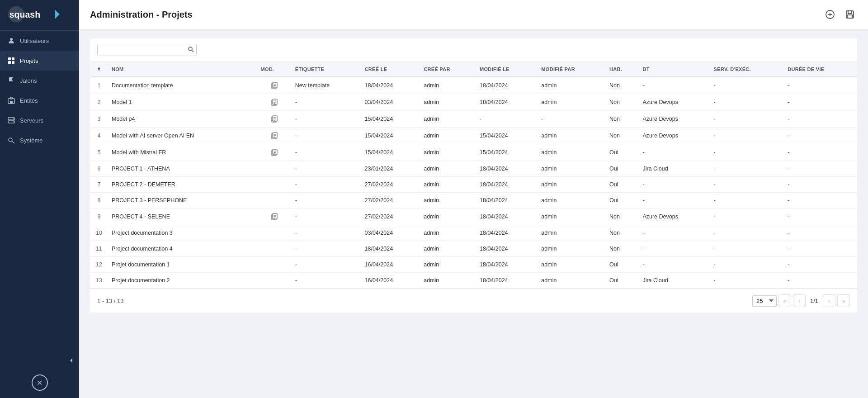  Describe the element at coordinates (474, 265) in the screenshot. I see `table-row: 12 Projet documentation 1 - 16/04/2024 a…` at that location.